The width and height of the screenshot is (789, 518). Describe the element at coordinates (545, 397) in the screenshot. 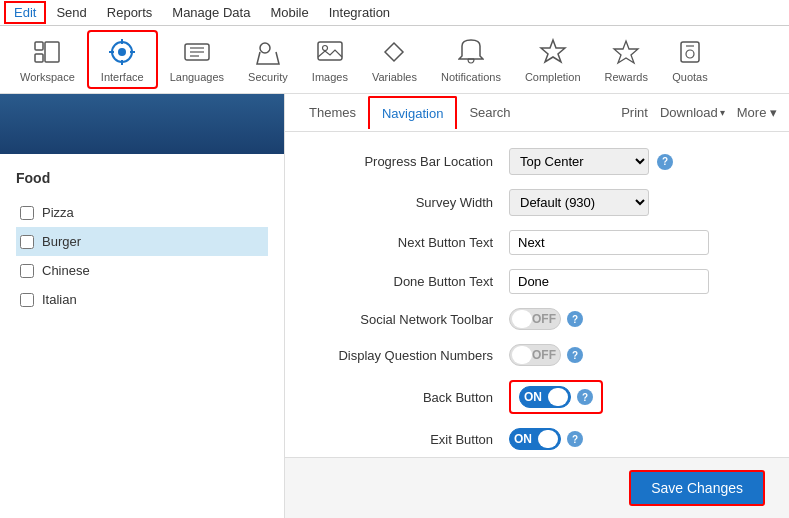

I see `back-button-toggle: ON` at that location.